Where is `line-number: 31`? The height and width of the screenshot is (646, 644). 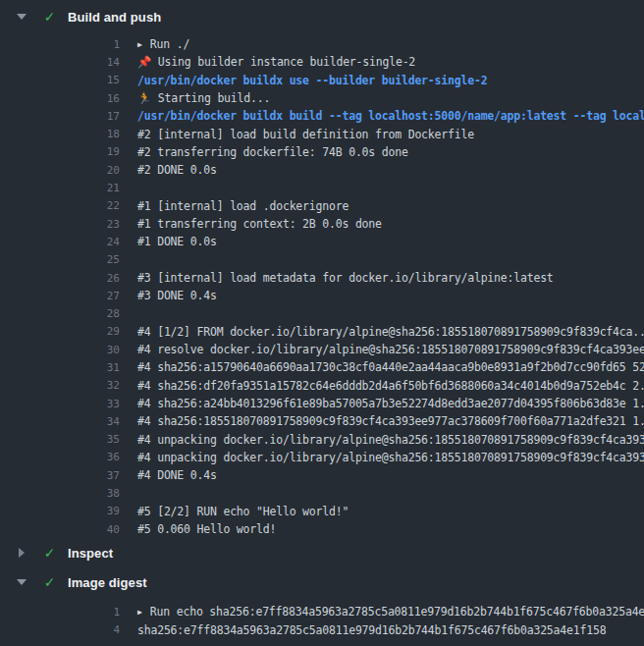
line-number: 31 is located at coordinates (60, 367).